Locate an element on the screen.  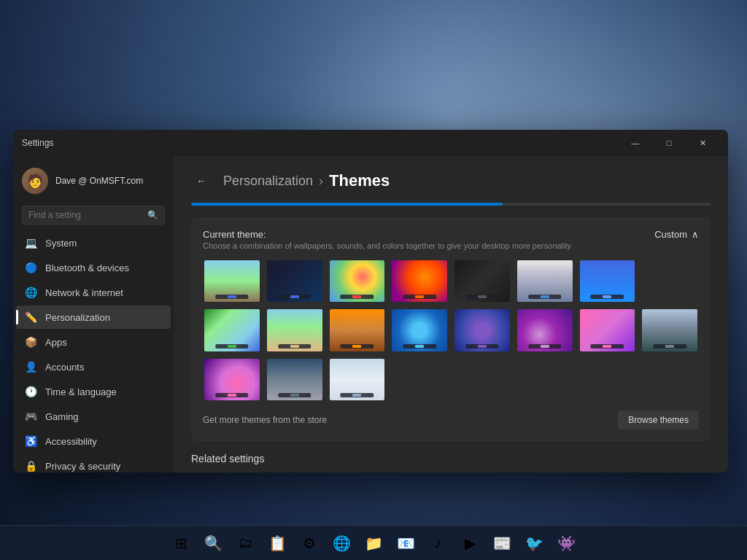
close-button: ✕ is located at coordinates (703, 143).